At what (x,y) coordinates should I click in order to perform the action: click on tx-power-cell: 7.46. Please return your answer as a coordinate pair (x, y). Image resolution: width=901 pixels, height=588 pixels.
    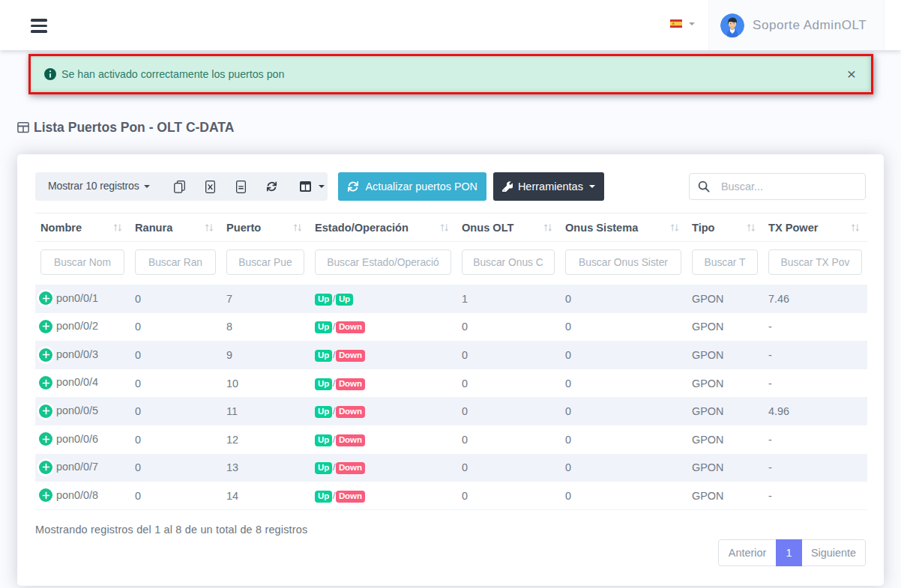
    Looking at the image, I should click on (816, 299).